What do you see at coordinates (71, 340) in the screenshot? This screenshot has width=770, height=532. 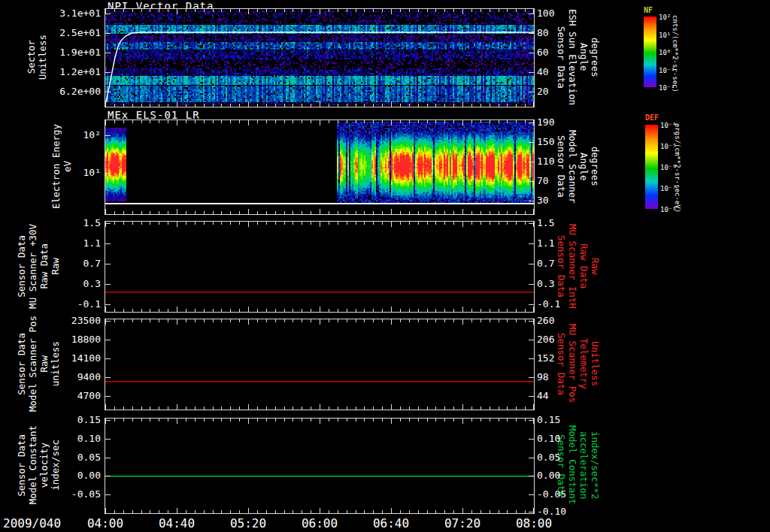 I see `y-tick-label-left: 18800` at bounding box center [71, 340].